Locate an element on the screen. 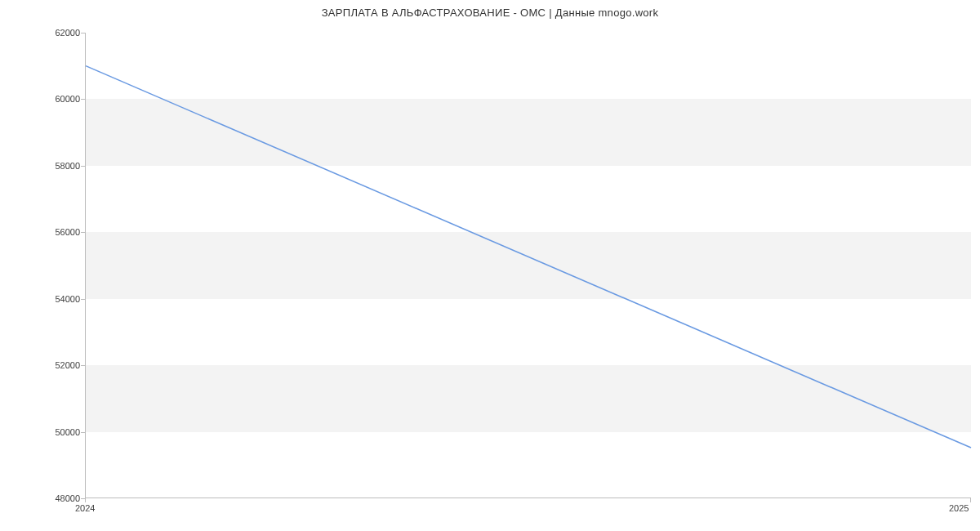 Image resolution: width=980 pixels, height=531 pixels. y-tick-label: 62000 is located at coordinates (43, 33).